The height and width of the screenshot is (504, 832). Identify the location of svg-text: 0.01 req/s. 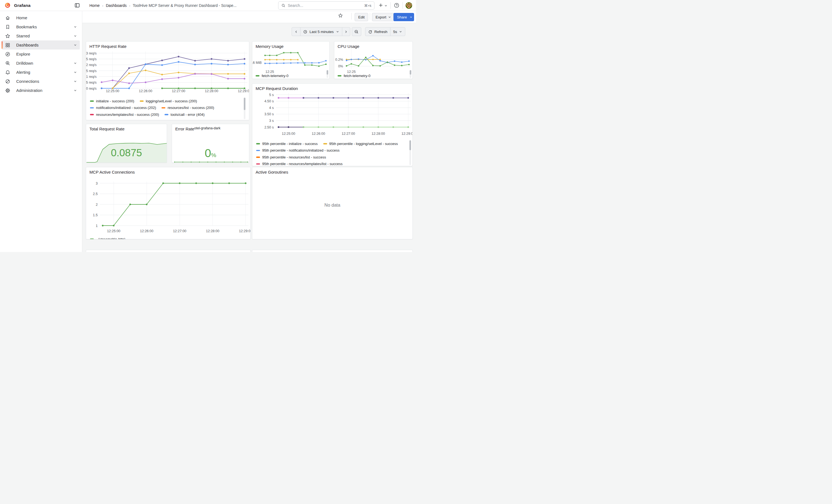
(91, 77).